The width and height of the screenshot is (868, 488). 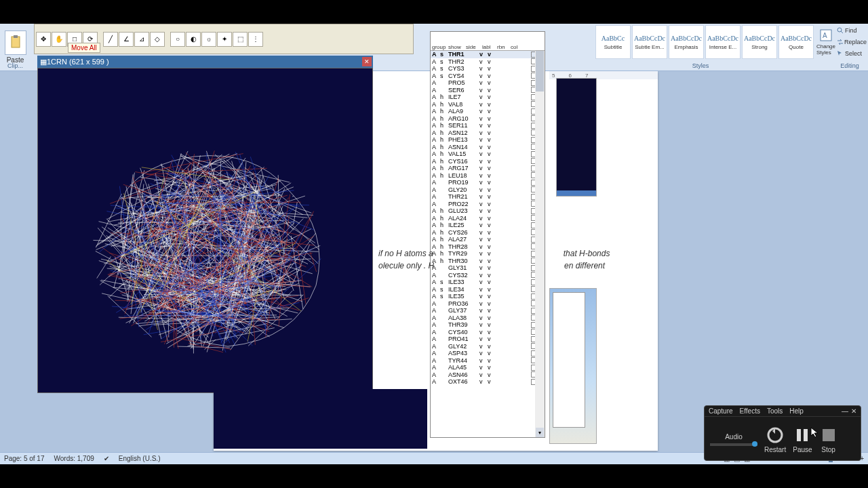 What do you see at coordinates (854, 411) in the screenshot?
I see `recorder-close-button: ✕` at bounding box center [854, 411].